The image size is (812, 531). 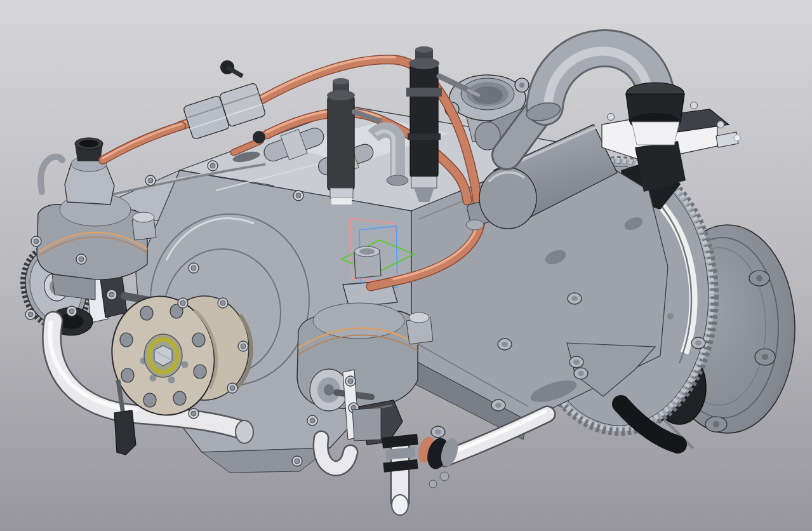 I want to click on pump-collar-lower, so click(x=367, y=424).